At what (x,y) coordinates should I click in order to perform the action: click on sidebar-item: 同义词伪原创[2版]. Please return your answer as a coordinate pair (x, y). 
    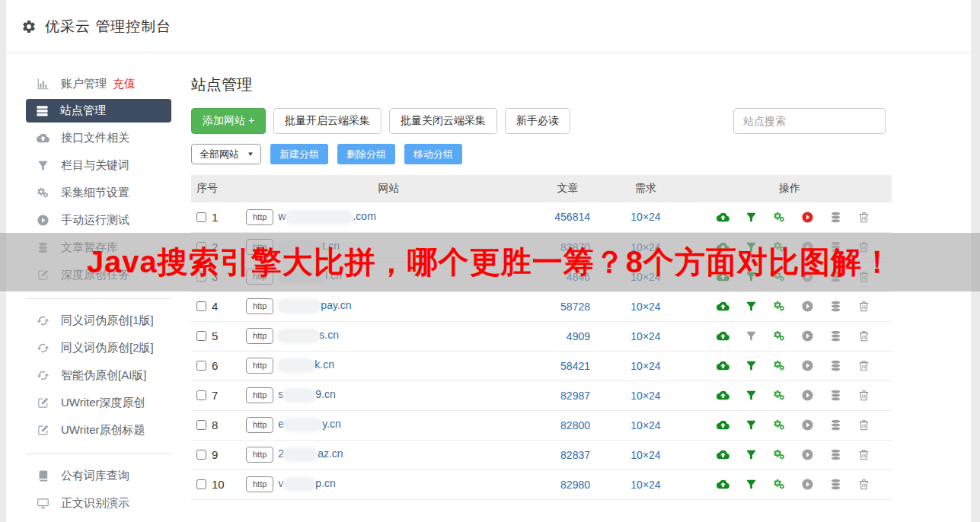
    Looking at the image, I should click on (99, 348).